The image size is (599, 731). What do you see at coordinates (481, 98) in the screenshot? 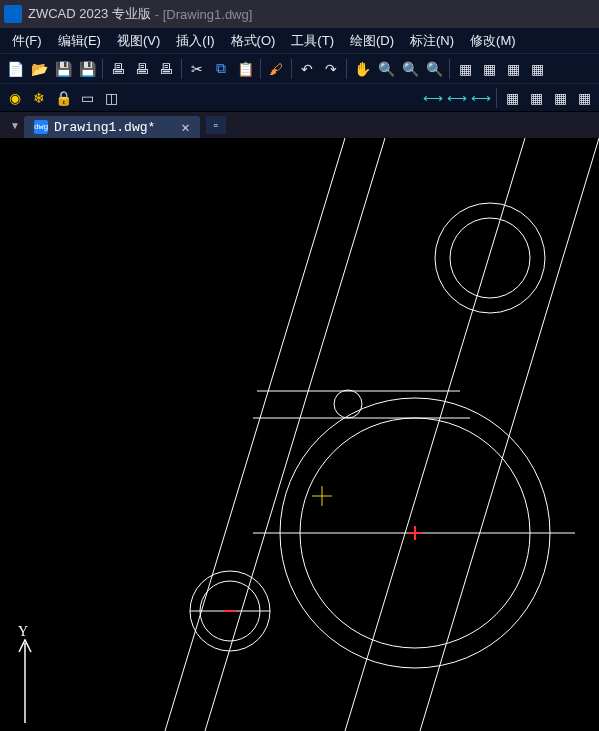
I see `dim-icon-3: ⟷` at bounding box center [481, 98].